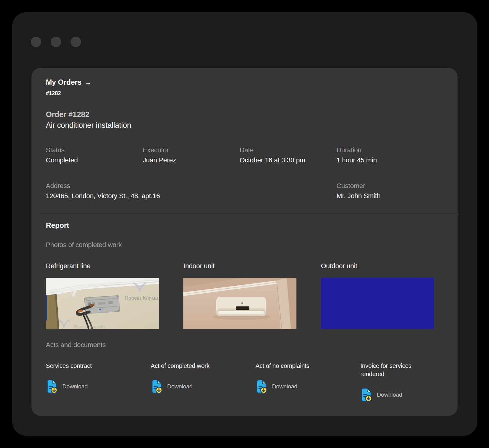 This screenshot has height=448, width=489. I want to click on section-divider, so click(248, 214).